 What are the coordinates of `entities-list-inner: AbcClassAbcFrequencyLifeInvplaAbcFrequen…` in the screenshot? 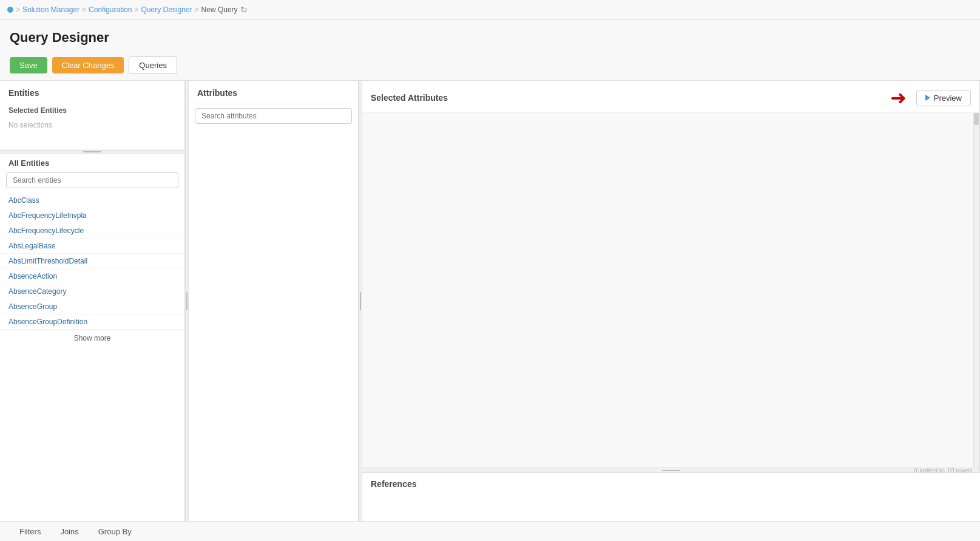 It's located at (92, 270).